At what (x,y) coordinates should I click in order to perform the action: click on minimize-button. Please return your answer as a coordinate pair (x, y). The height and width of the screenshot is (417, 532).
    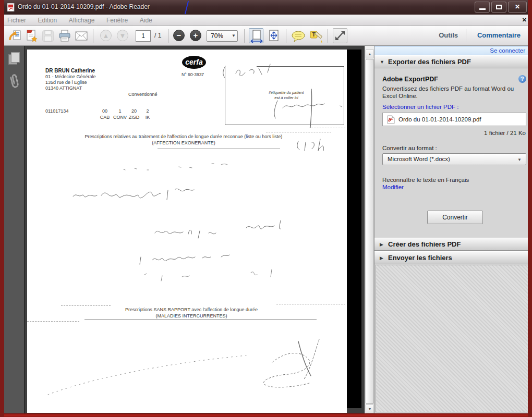
    Looking at the image, I should click on (482, 7).